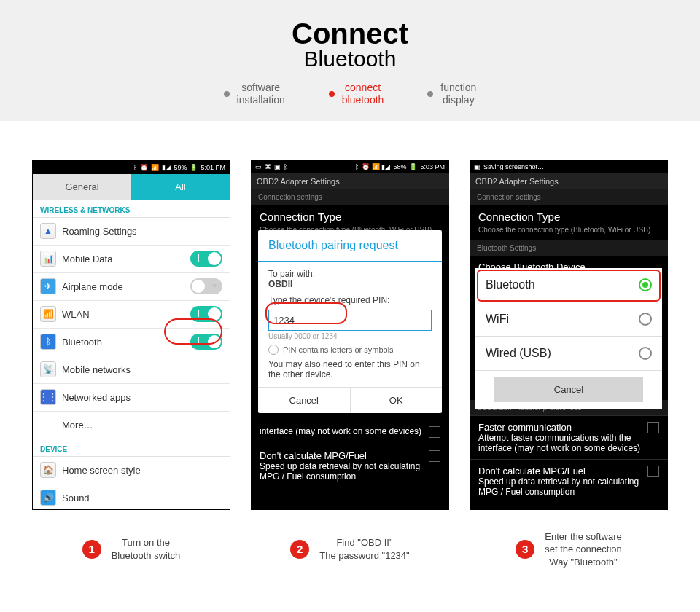 The height and width of the screenshot is (612, 700). What do you see at coordinates (131, 232) in the screenshot?
I see `row-roaming: ▲Roaming Settings` at bounding box center [131, 232].